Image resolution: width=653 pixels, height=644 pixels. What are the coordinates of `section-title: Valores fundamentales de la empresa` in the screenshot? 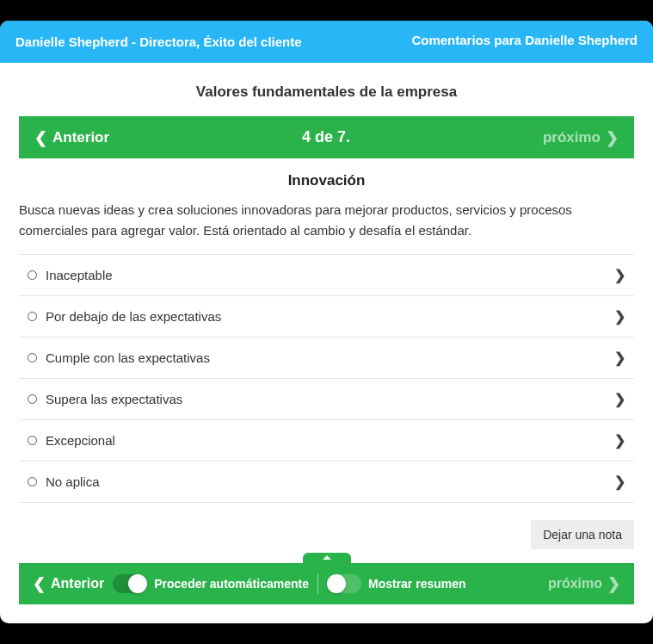 It's located at (327, 92).